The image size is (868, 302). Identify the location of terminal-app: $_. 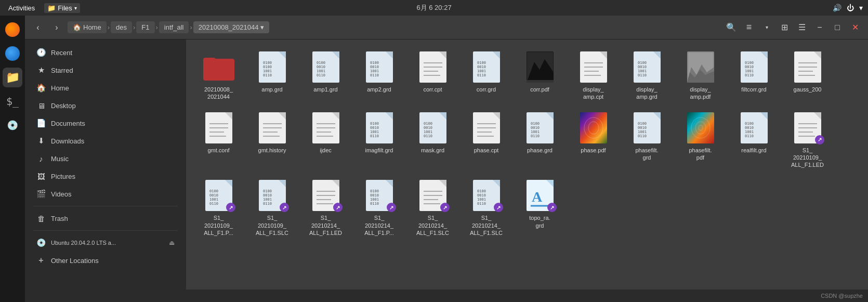
(12, 101).